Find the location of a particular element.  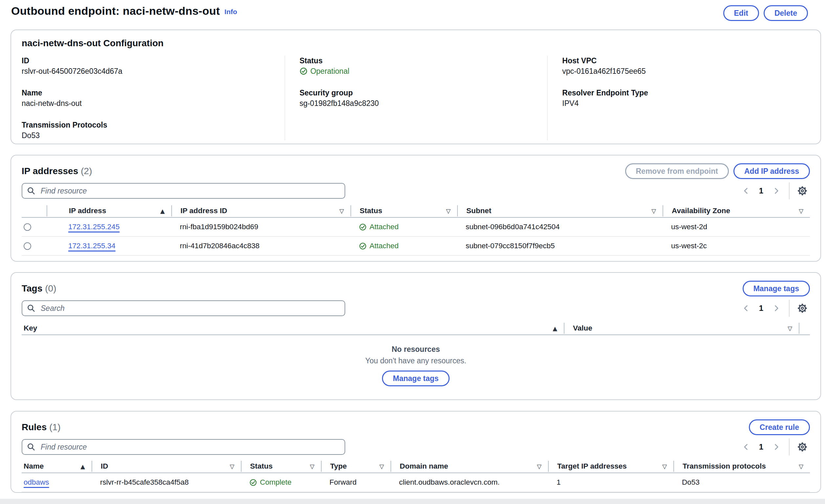

ip-addresses-title: IP addresses is located at coordinates (50, 171).